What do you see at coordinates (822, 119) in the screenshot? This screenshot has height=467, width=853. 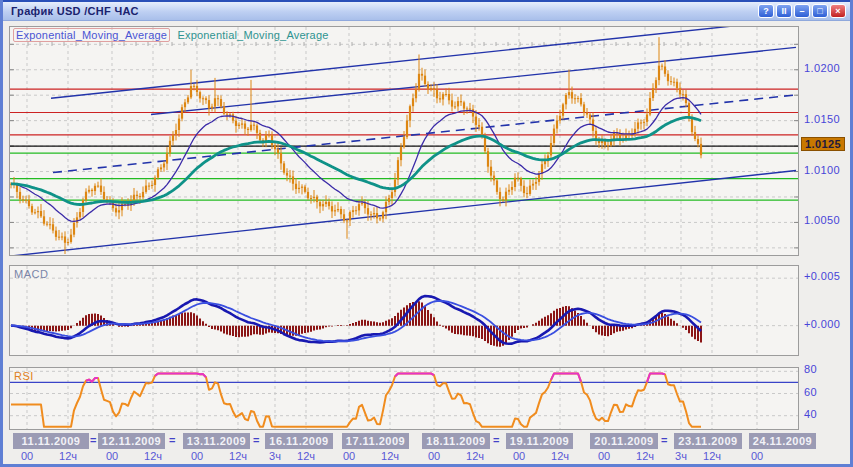 I see `price-axis-label: 1.0150` at bounding box center [822, 119].